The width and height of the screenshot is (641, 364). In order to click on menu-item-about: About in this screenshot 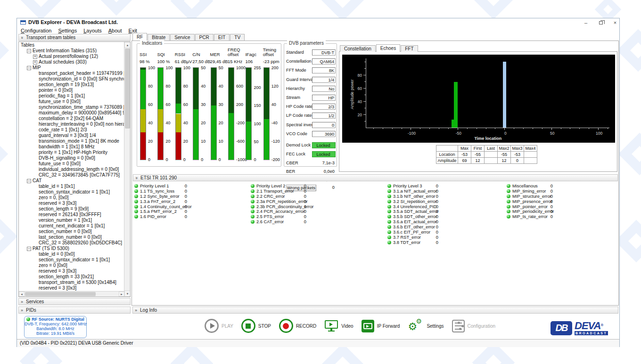, I will do `click(115, 31)`.